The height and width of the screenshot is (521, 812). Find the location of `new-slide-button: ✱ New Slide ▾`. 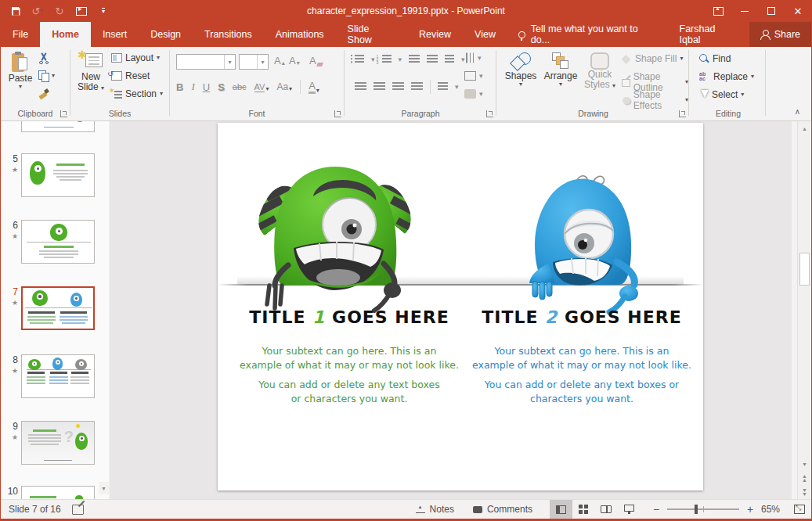

new-slide-button: ✱ New Slide ▾ is located at coordinates (91, 72).